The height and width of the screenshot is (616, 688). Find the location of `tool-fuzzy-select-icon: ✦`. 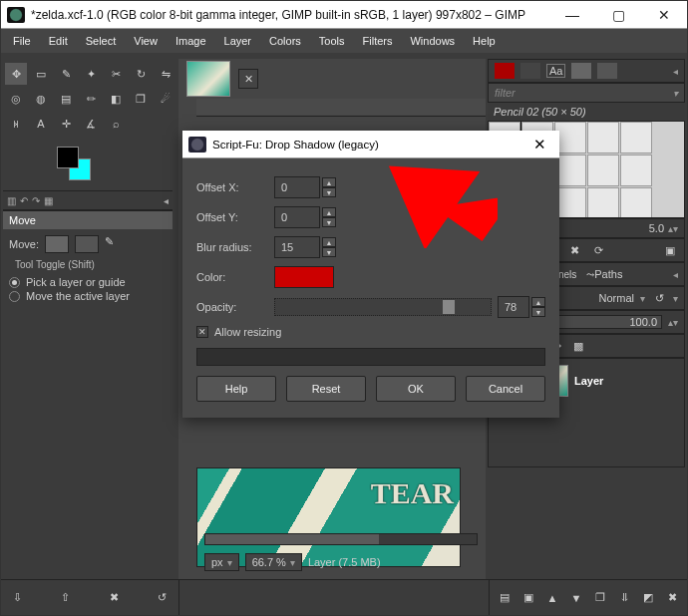

tool-fuzzy-select-icon: ✦ is located at coordinates (91, 74).